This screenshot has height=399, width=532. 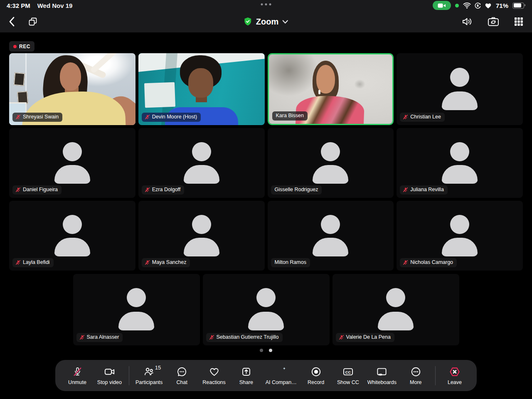 I want to click on meeting-title-menu: Zoom, so click(x=266, y=22).